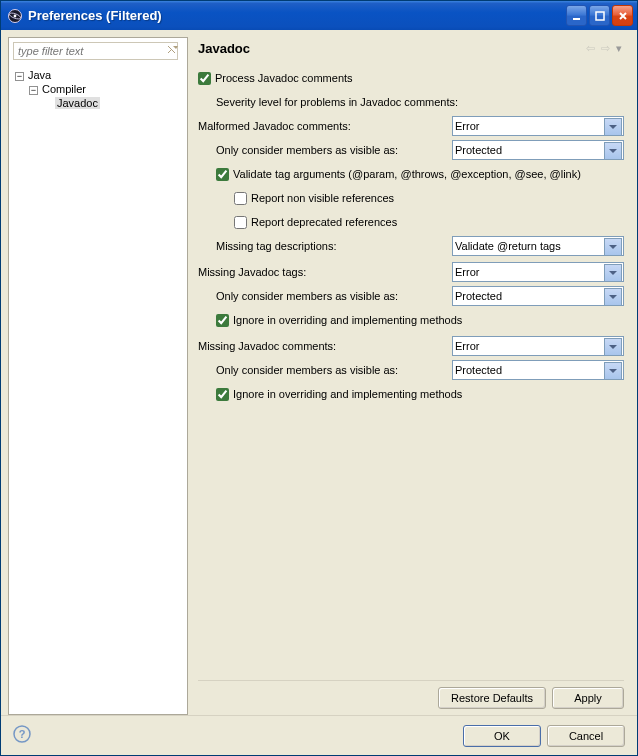 The image size is (638, 756). What do you see at coordinates (322, 198) in the screenshot?
I see `report-nonvisible-label: Report non visible references` at bounding box center [322, 198].